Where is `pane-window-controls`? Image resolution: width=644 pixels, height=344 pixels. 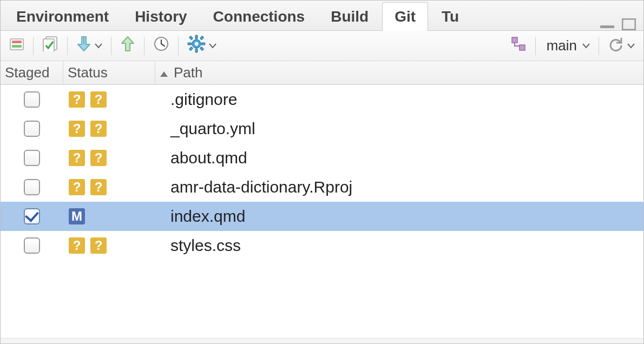 pane-window-controls is located at coordinates (621, 24).